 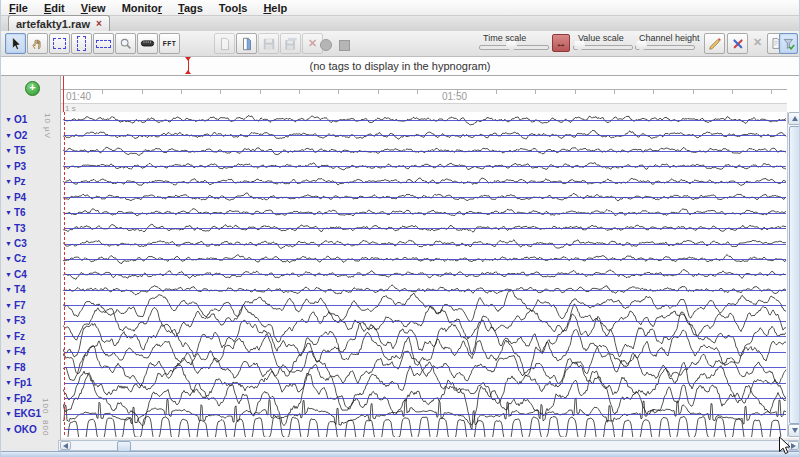 I want to click on filter-toggle-button, so click(x=788, y=44).